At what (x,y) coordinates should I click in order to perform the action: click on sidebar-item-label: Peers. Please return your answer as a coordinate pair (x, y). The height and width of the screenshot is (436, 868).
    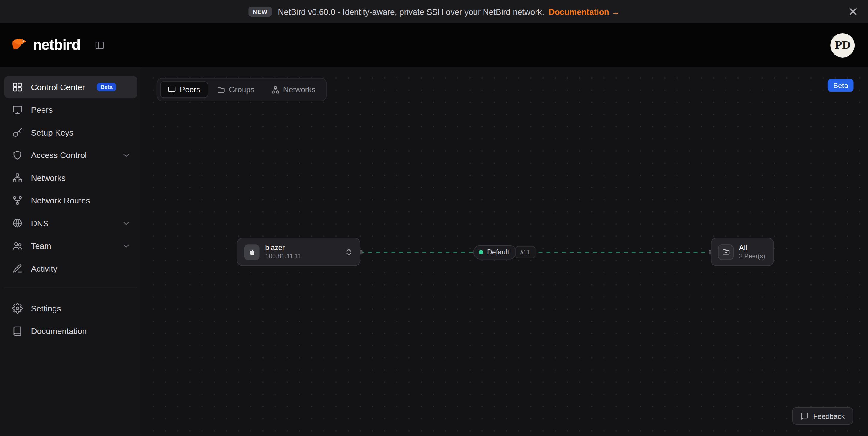
    Looking at the image, I should click on (42, 110).